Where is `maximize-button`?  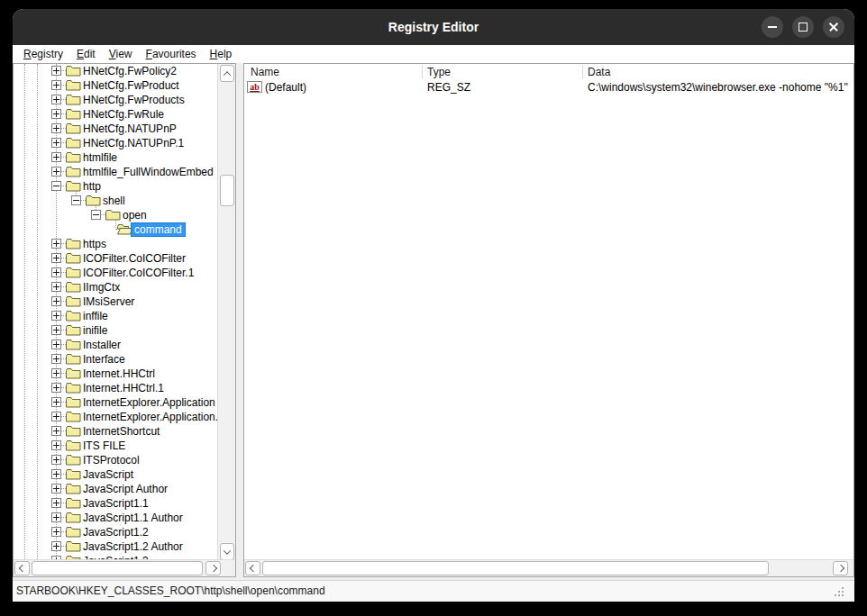 maximize-button is located at coordinates (803, 27).